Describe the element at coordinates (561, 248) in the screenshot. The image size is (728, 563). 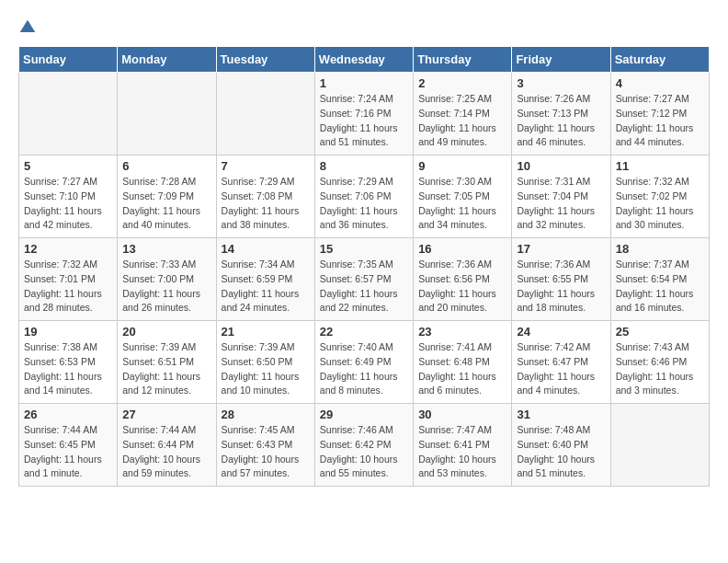
I see `day-number: 17` at that location.